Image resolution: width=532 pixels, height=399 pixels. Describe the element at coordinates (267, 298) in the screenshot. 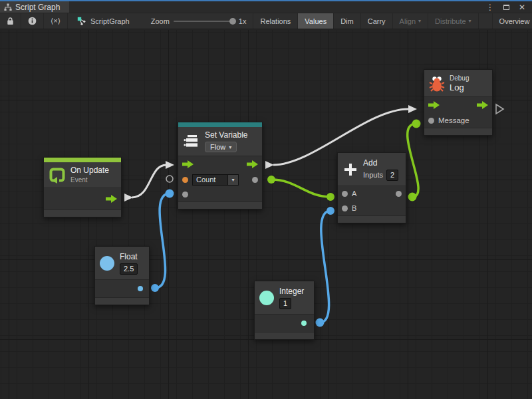

I see `integer-type-icon` at that location.